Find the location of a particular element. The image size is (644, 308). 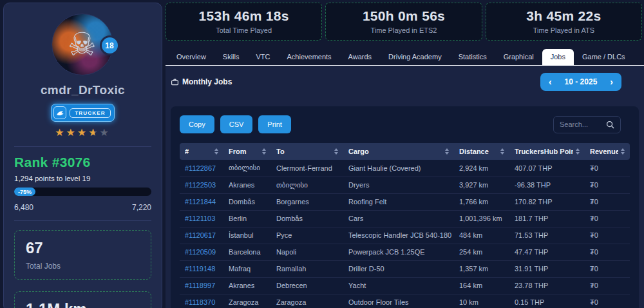

table-row: #1118370ZaragozaZaragozaOutdoor Floor Ti… is located at coordinates (404, 301).